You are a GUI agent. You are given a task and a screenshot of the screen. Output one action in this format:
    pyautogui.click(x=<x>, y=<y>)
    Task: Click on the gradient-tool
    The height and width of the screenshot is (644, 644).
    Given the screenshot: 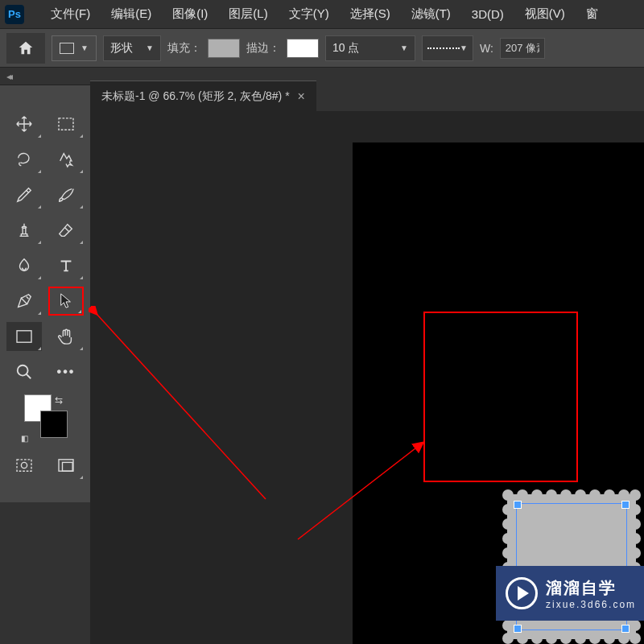 What is the action you would take?
    pyautogui.click(x=24, y=266)
    